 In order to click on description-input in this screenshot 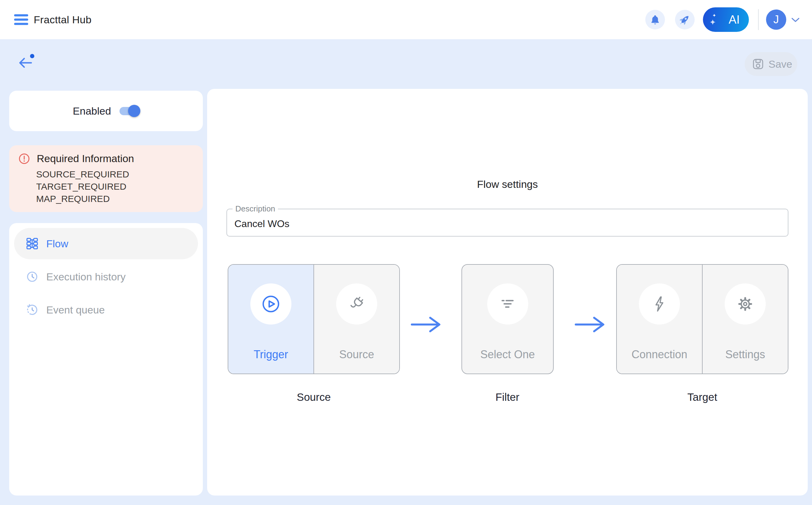, I will do `click(495, 224)`.